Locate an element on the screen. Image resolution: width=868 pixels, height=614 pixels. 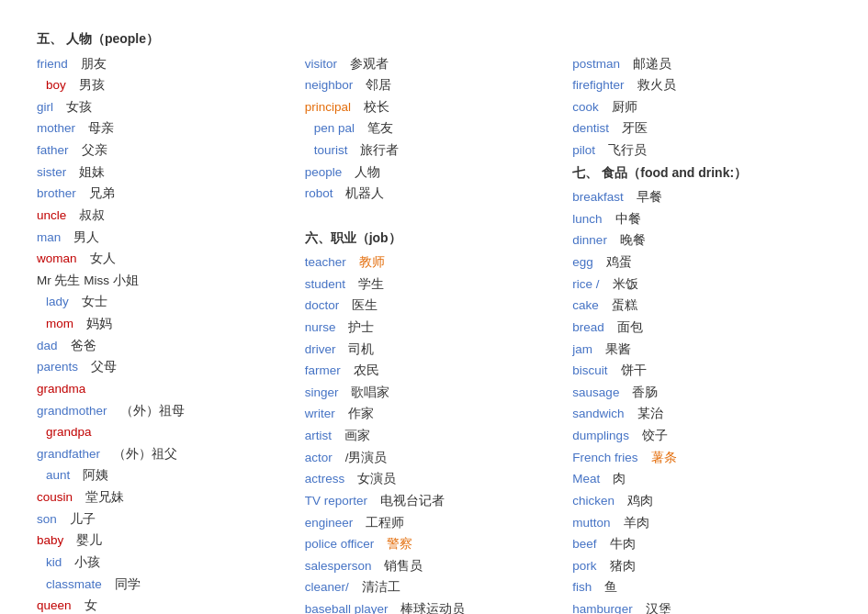
chinese-word: 农民 is located at coordinates (366, 371).